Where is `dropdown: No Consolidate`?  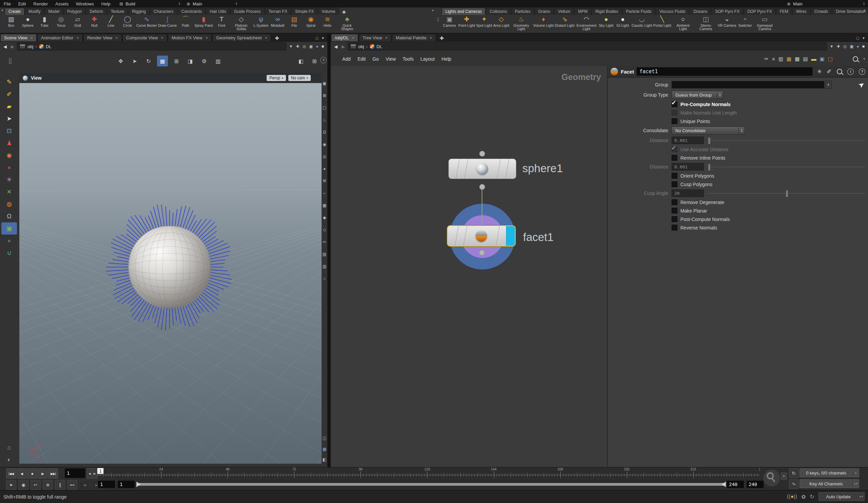 dropdown: No Consolidate is located at coordinates (708, 130).